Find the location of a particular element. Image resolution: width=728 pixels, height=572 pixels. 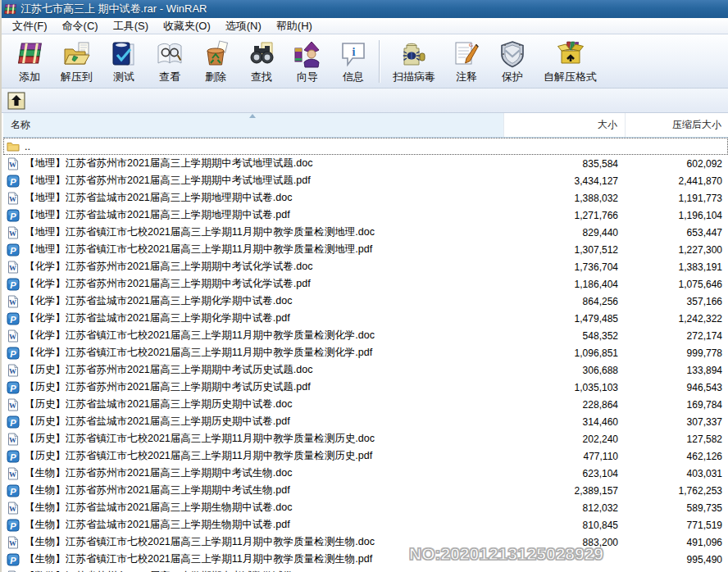

file-packed-size: 357,166 is located at coordinates (677, 302).